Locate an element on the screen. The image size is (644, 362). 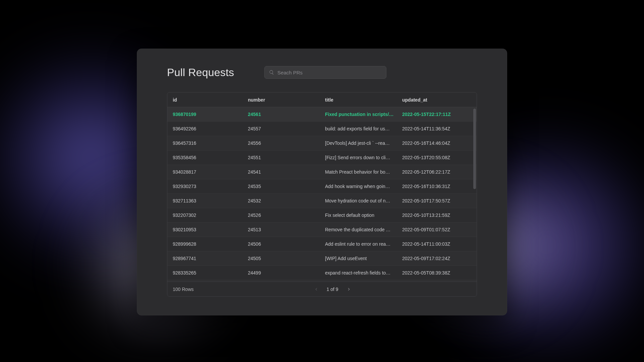
cell-updated-at: 2022-05-10T13:21:59Z is located at coordinates (437, 215).